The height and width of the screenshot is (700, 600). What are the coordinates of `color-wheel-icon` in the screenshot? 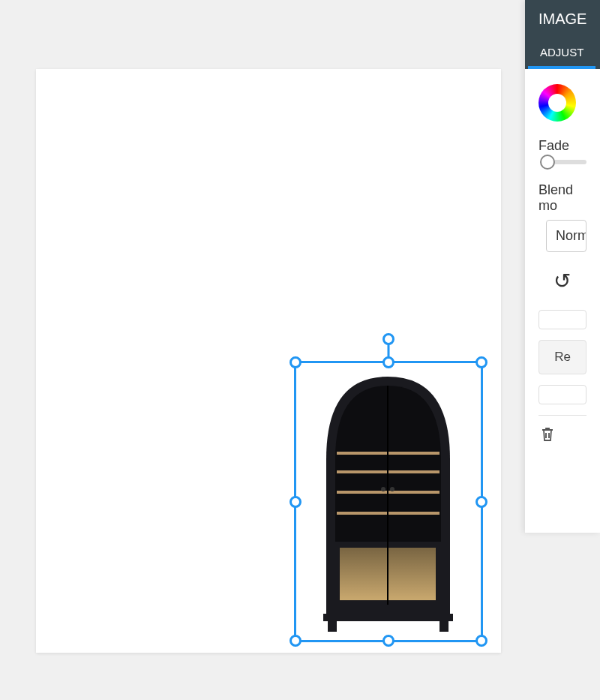 It's located at (557, 103).